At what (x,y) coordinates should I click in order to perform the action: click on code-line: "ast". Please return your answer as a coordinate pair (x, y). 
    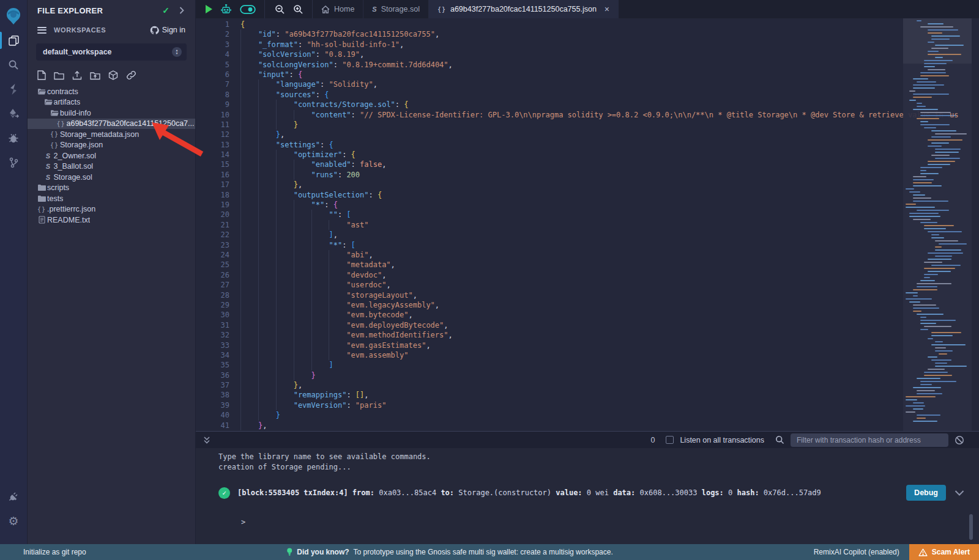
    Looking at the image, I should click on (609, 225).